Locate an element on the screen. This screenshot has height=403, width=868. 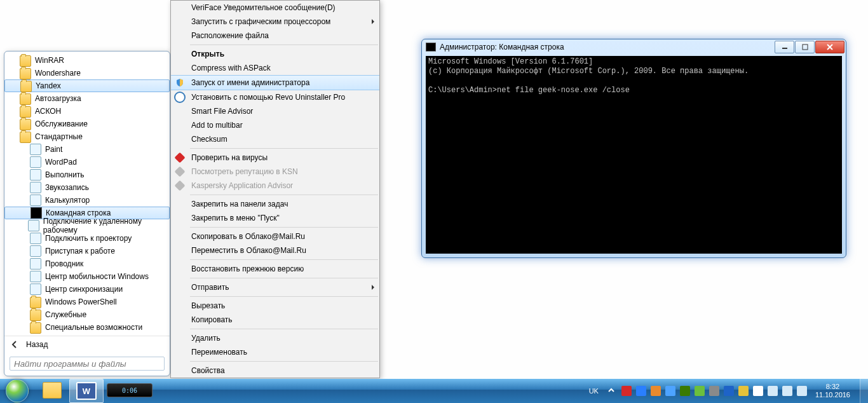
program-label: Обслуживание is located at coordinates (61, 124).